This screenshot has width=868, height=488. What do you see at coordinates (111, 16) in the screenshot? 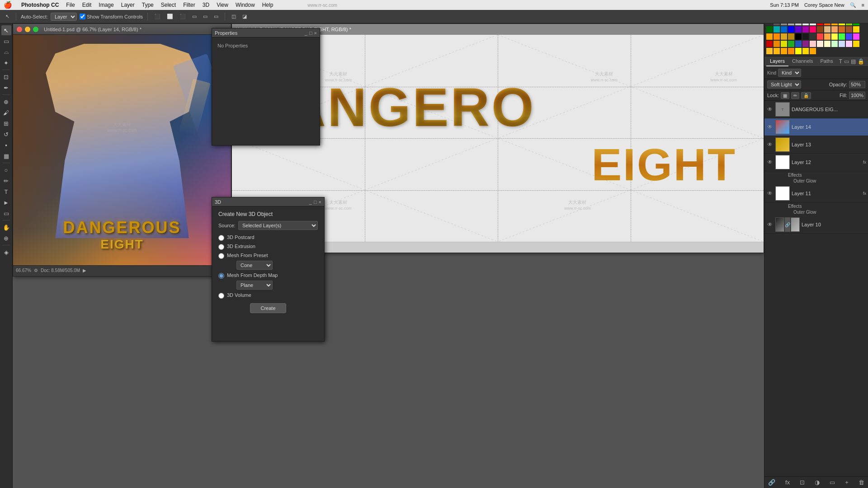
I see `show-transform-checkbox: Show Transform Controls` at bounding box center [111, 16].